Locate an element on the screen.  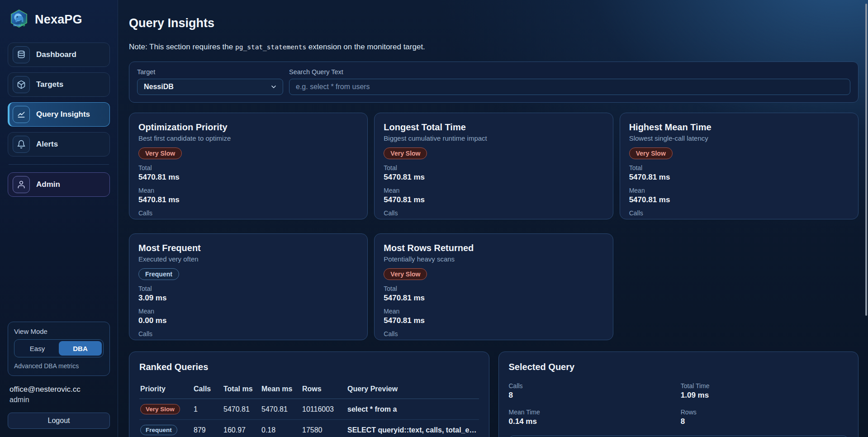
sidebar-item-label: Admin is located at coordinates (48, 185).